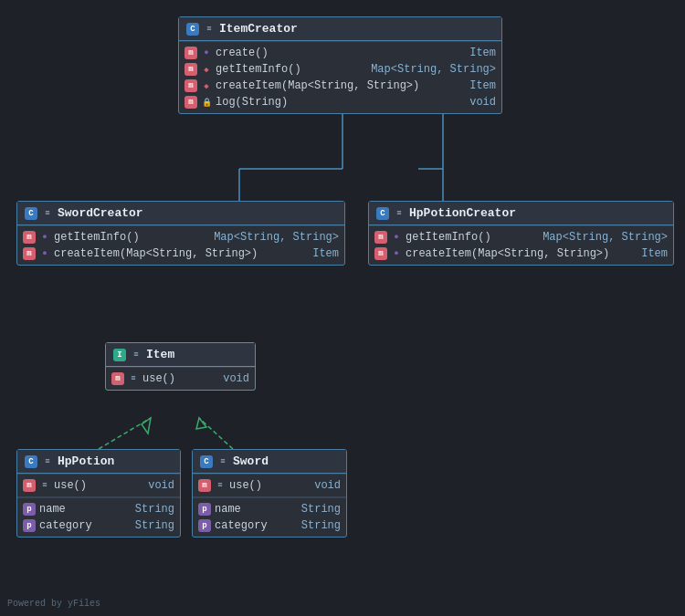 Image resolution: width=685 pixels, height=616 pixels. I want to click on classname-sword: Sword, so click(250, 462).